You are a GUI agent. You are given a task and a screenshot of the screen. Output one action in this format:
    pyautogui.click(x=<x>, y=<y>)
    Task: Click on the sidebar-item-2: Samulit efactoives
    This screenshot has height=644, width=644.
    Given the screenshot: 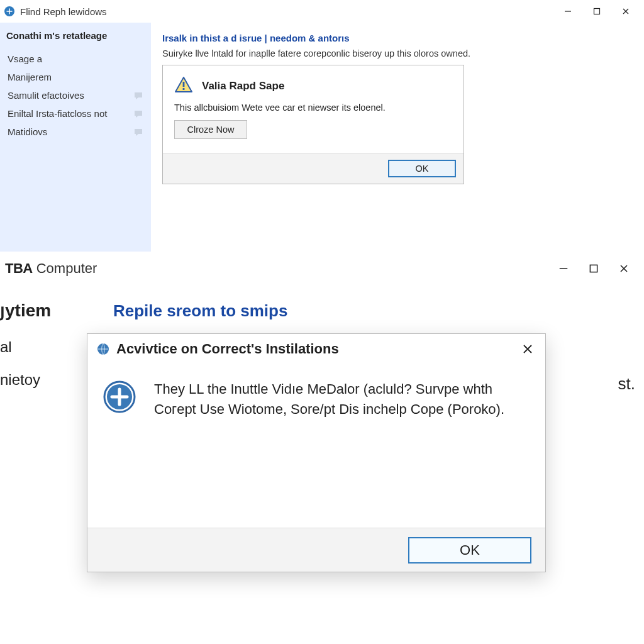 What is the action you would take?
    pyautogui.click(x=75, y=96)
    